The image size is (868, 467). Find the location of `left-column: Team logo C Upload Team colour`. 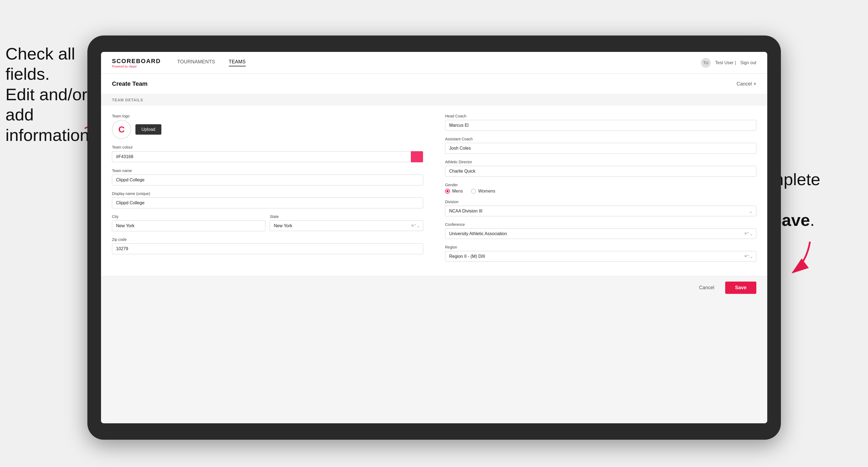

left-column: Team logo C Upload Team colour is located at coordinates (268, 191).